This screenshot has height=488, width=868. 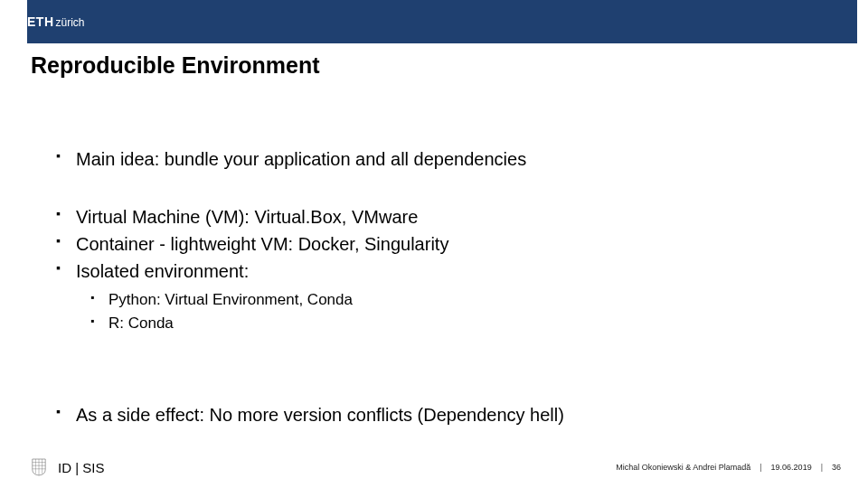 I want to click on shield-icon, so click(x=39, y=467).